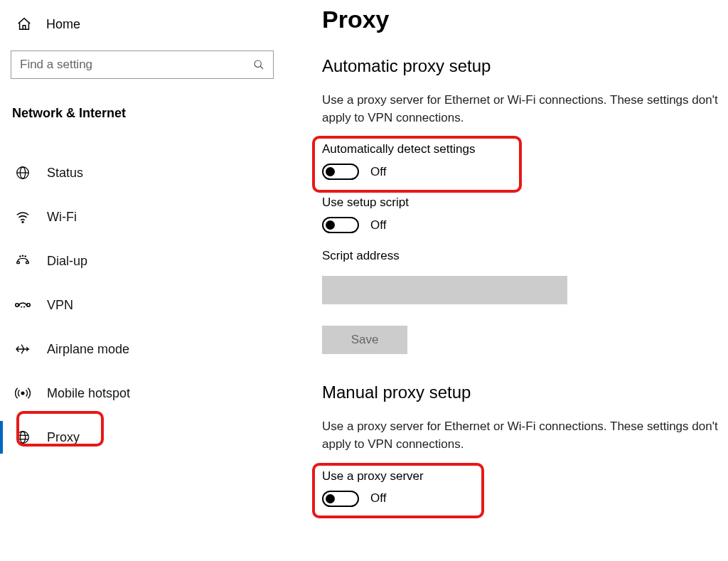  Describe the element at coordinates (65, 173) in the screenshot. I see `sidebar-item-label: Status` at that location.